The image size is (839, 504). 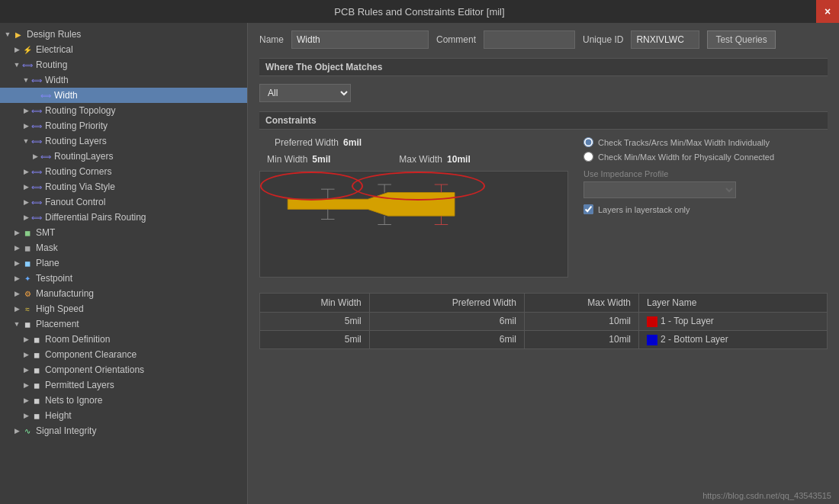 I want to click on tree-label-component-orientations: Component Orientations, so click(x=95, y=370).